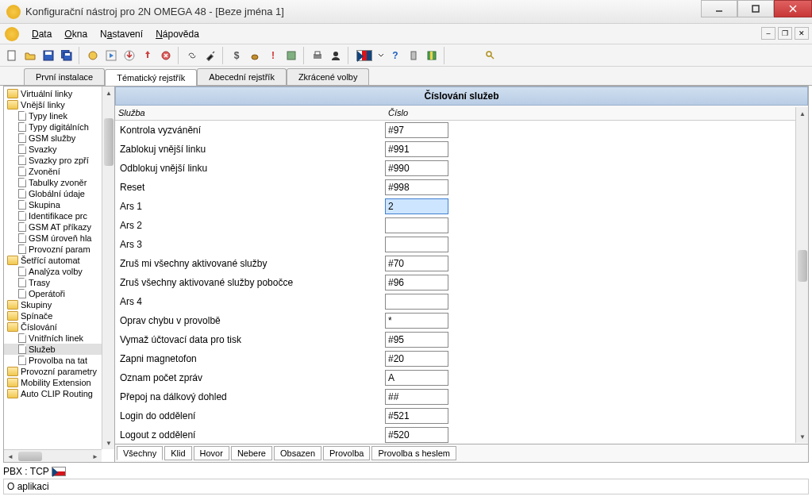 This screenshot has height=504, width=812. What do you see at coordinates (252, 453) in the screenshot?
I see `filter-nebere: Nebere` at bounding box center [252, 453].